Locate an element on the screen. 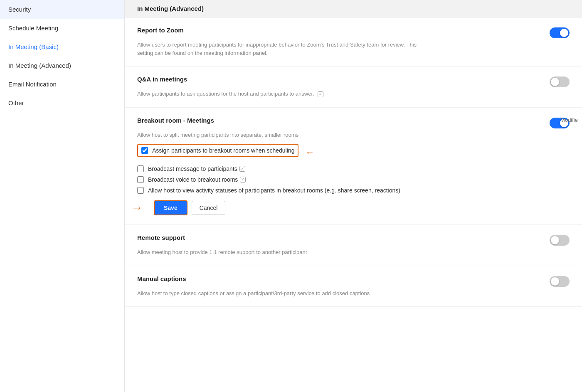  cancel-button: Cancel is located at coordinates (209, 208).